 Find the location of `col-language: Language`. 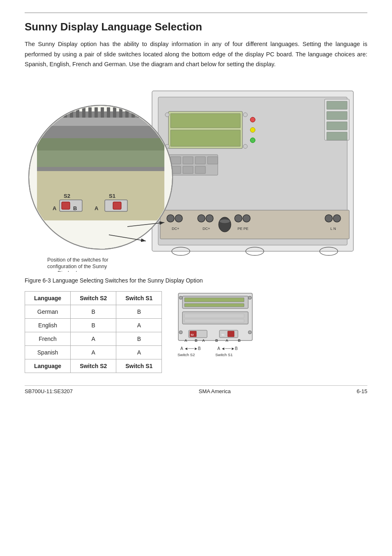

col-language: Language is located at coordinates (48, 298).